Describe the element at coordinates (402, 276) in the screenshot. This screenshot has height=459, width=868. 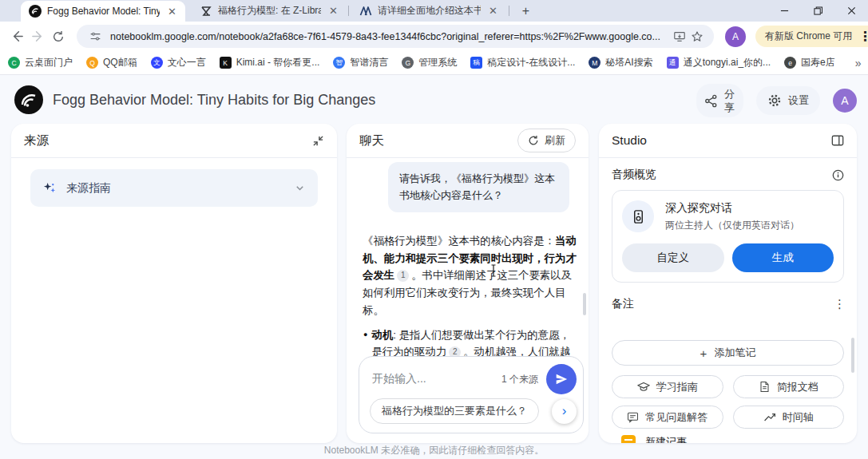
I see `citation-chip-1: 1` at that location.